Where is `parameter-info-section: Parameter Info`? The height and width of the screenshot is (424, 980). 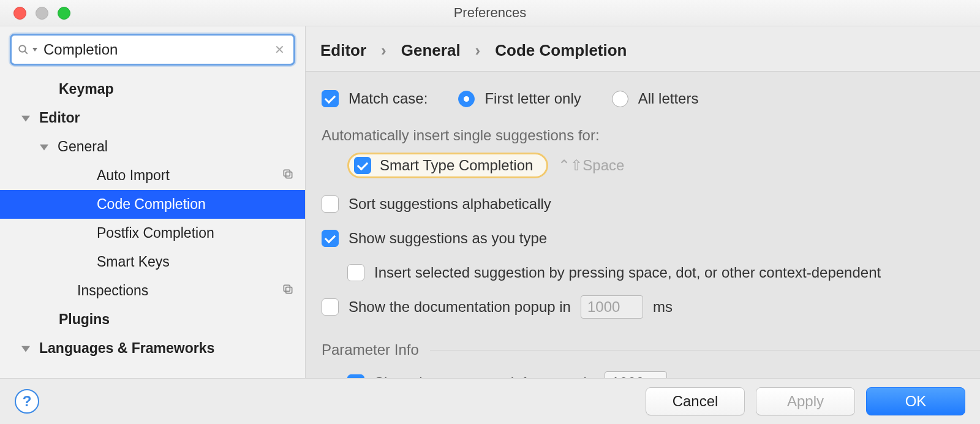
parameter-info-section: Parameter Info is located at coordinates (643, 345).